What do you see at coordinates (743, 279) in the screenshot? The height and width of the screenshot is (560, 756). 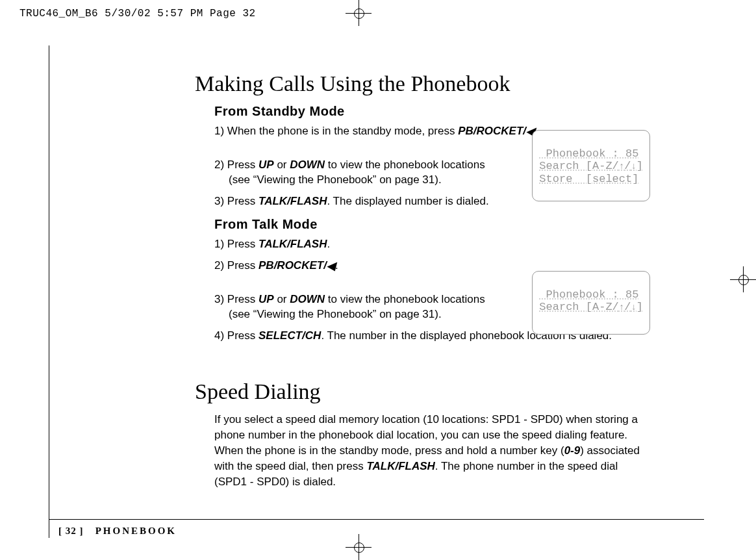 I see `crop-mark-right` at bounding box center [743, 279].